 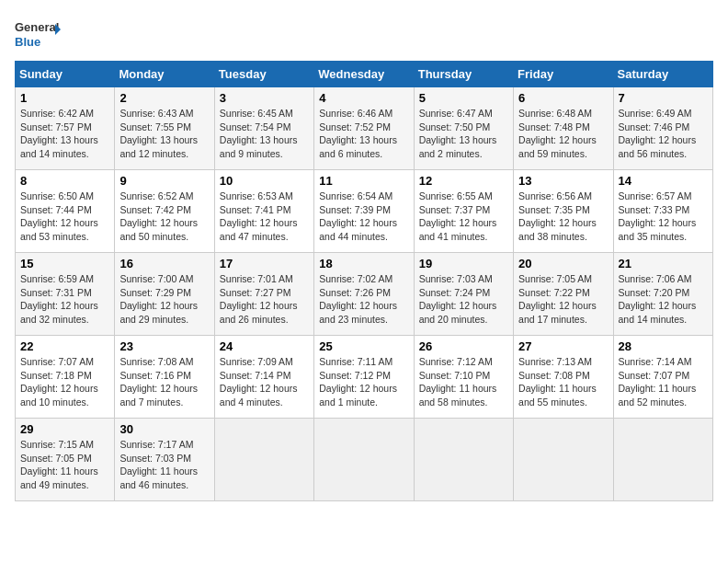 What do you see at coordinates (264, 377) in the screenshot?
I see `calendar-cell: 24Sunrise: 7:09 AM Sunset: 7:14 PM Dayli…` at bounding box center [264, 377].